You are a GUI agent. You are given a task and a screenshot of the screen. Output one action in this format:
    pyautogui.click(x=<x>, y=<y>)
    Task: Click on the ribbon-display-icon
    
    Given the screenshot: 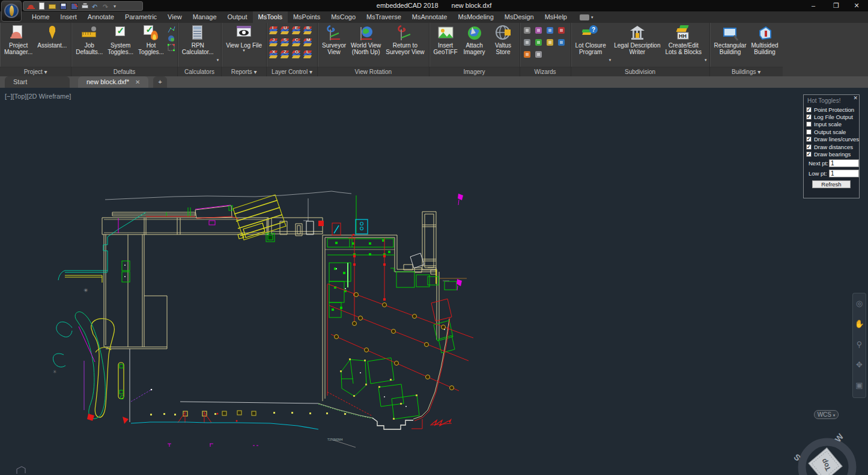 What is the action you would take?
    pyautogui.click(x=584, y=17)
    